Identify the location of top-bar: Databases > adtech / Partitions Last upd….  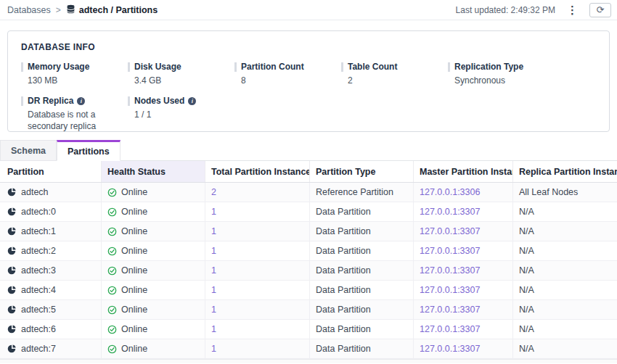
(308, 10).